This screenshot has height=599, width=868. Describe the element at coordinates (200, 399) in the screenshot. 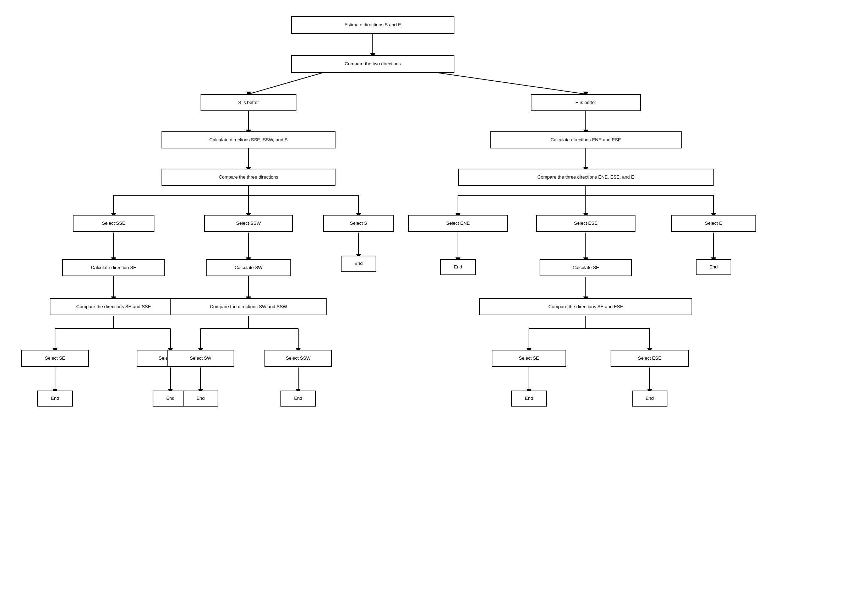

I see `end-sw-node: End` at that location.